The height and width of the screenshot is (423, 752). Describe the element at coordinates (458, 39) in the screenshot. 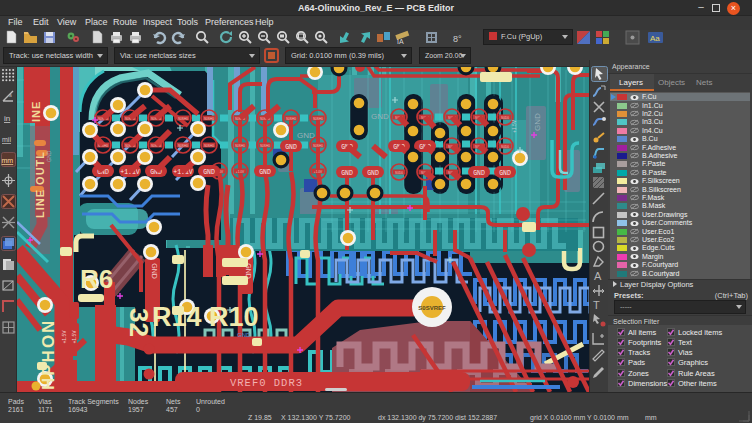

I see `svg-text: 8°` at that location.